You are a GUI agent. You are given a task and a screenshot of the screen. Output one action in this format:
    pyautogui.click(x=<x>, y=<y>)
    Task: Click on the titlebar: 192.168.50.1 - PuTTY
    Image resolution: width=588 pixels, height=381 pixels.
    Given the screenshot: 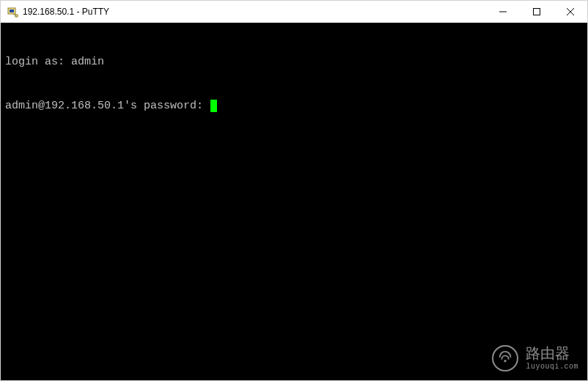 What is the action you would take?
    pyautogui.click(x=294, y=12)
    